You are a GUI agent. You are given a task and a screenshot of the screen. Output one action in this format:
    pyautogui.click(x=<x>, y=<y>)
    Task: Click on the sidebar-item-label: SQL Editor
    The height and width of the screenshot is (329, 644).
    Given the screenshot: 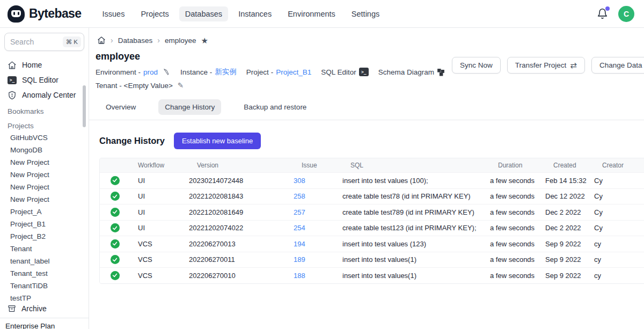 What is the action you would take?
    pyautogui.click(x=40, y=80)
    